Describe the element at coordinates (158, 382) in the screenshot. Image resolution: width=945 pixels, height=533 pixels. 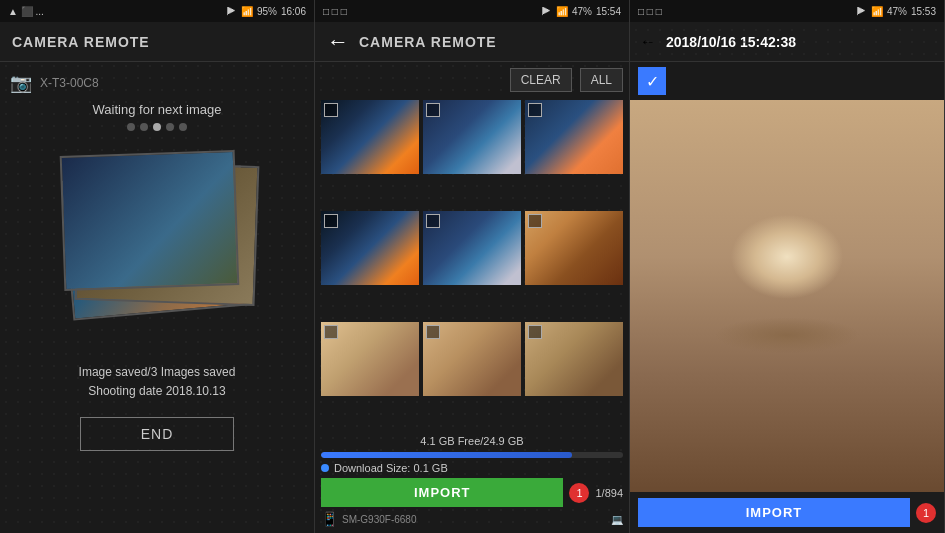
I see `bottom-text: Image saved/3 Images saved Shooting date…` at that location.